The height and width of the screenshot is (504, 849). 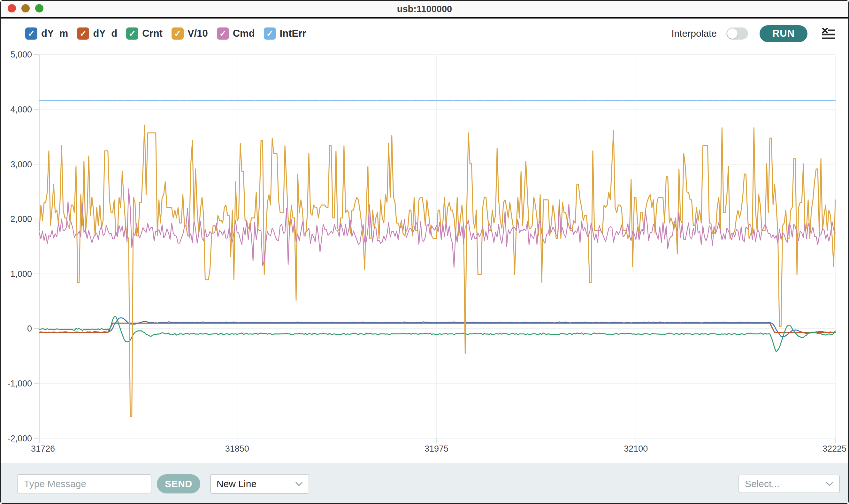 What do you see at coordinates (437, 449) in the screenshot?
I see `x-tick-label: 31975` at bounding box center [437, 449].